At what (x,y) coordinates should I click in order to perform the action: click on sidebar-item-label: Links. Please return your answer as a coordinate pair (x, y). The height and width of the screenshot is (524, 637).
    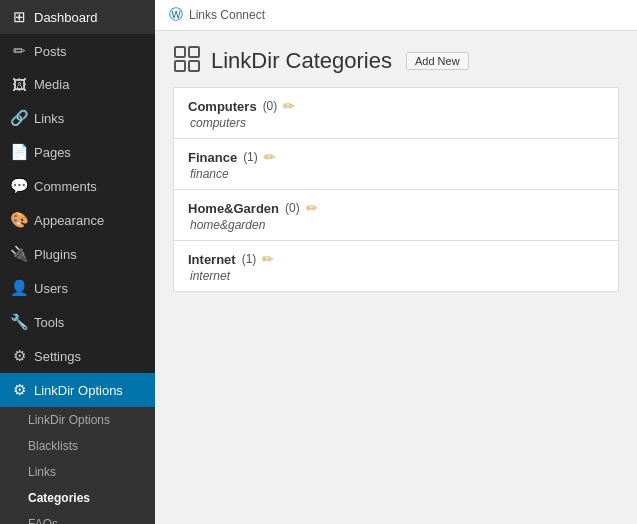
    Looking at the image, I should click on (49, 118).